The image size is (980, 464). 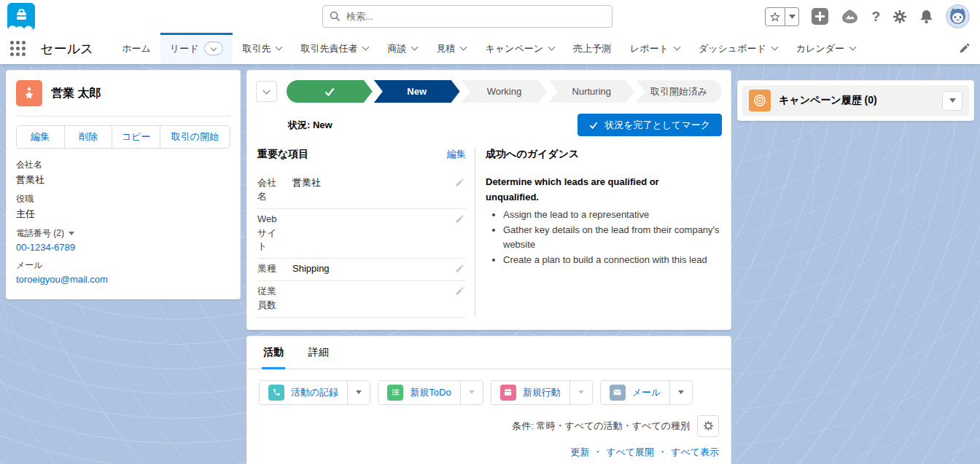 I want to click on campaign-icon, so click(x=760, y=101).